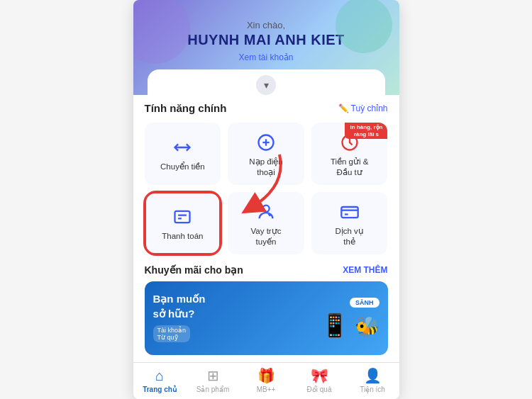 The image size is (532, 399). Describe the element at coordinates (267, 381) in the screenshot. I see `bottom-navigation: ⌂ Trang chủ ⊞ Sản phẩm 🎁 MB++ 🎀 Đổi quà …` at that location.